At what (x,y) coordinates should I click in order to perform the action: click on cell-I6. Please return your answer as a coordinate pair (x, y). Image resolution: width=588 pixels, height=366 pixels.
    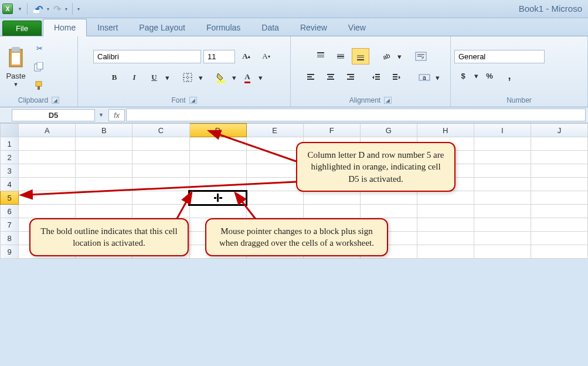
    Looking at the image, I should click on (502, 211).